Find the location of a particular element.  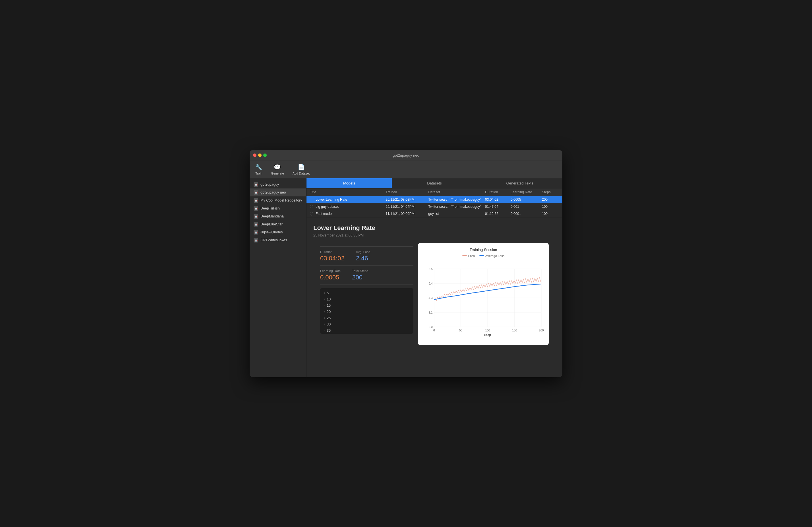

train-label: Train is located at coordinates (259, 173).